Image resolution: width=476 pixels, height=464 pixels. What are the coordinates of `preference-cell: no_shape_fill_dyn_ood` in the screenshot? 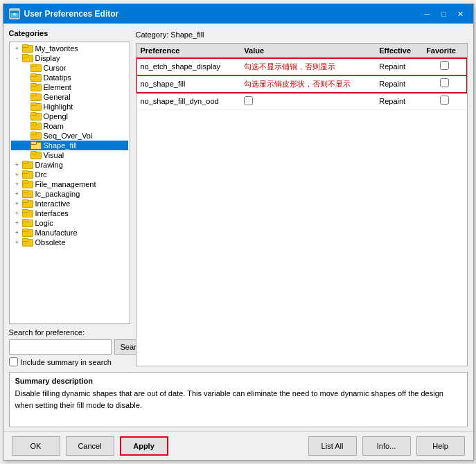 It's located at (188, 101).